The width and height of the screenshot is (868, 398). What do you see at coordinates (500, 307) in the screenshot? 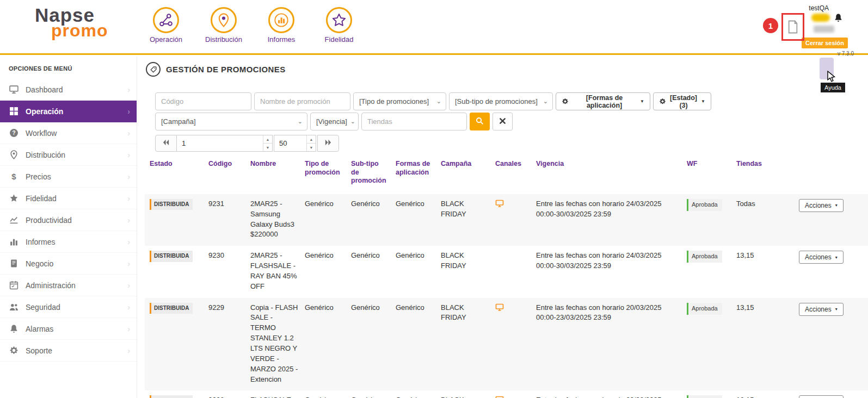
I see `screen-channel-icon` at bounding box center [500, 307].